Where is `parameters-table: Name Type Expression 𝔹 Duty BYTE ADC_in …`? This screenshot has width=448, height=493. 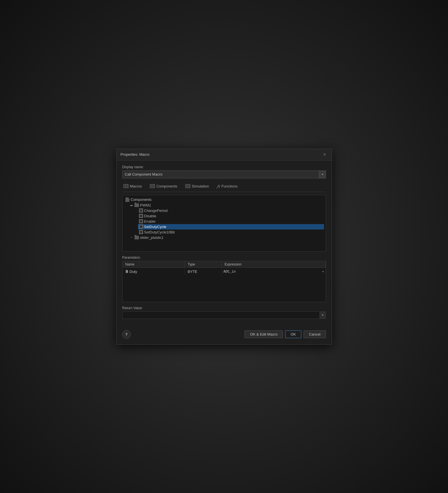 parameters-table: Name Type Expression 𝔹 Duty BYTE ADC_in … is located at coordinates (224, 281).